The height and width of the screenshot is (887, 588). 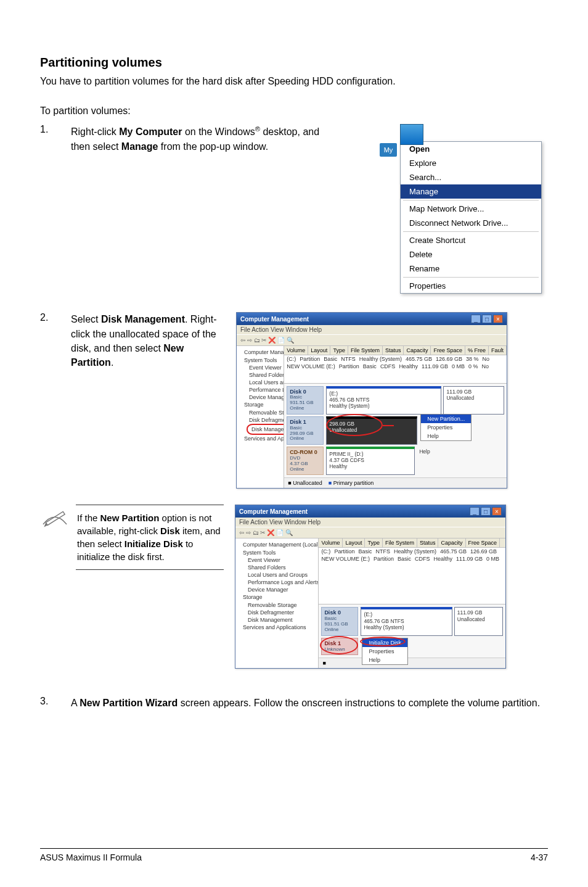 I want to click on col-type: Type, so click(x=339, y=350).